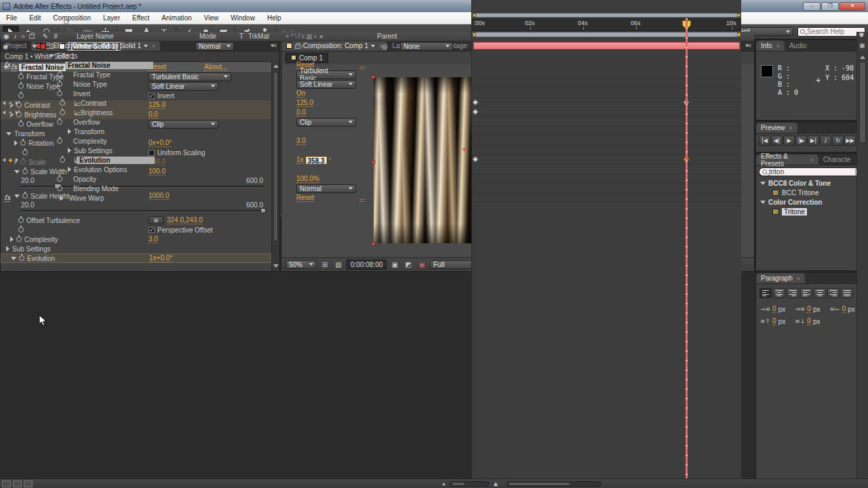 The width and height of the screenshot is (868, 488). I want to click on align-center-button, so click(779, 293).